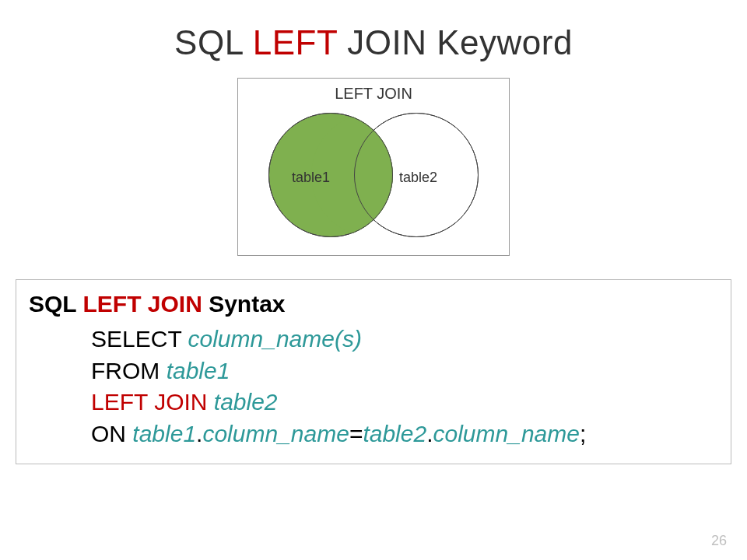  What do you see at coordinates (374, 166) in the screenshot?
I see `venn-diagram-box: LEFT JOIN table1 table2` at bounding box center [374, 166].